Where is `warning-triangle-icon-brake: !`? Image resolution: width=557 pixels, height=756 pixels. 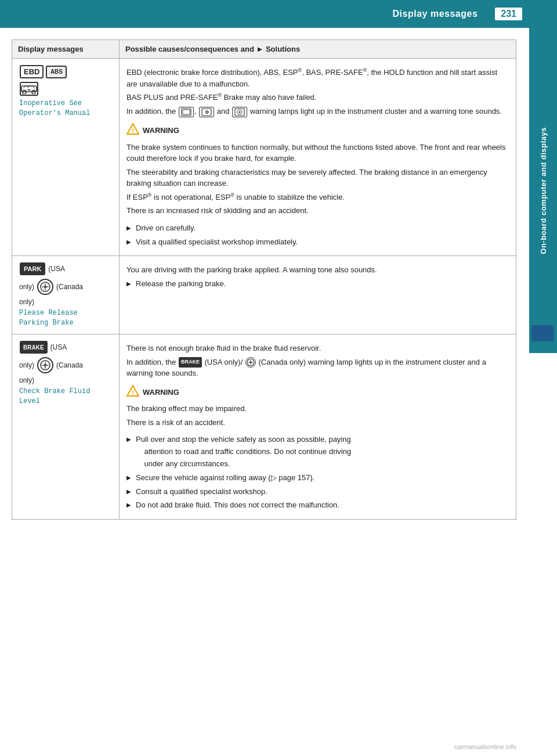 warning-triangle-icon-brake: ! is located at coordinates (133, 393).